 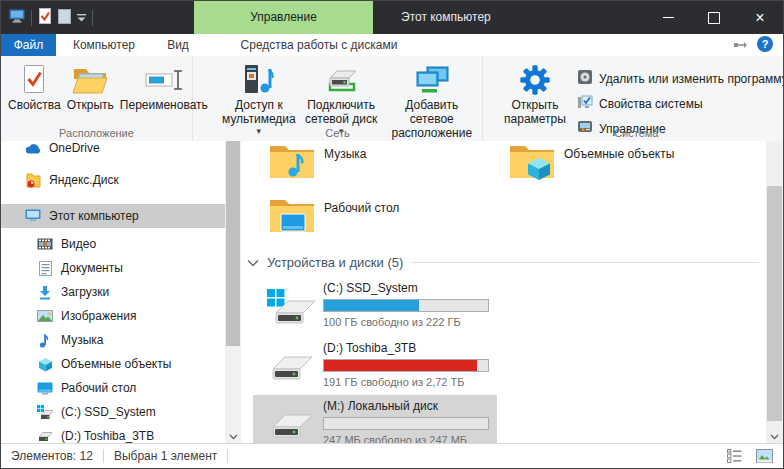 I want to click on main-scrollbar, so click(x=774, y=292).